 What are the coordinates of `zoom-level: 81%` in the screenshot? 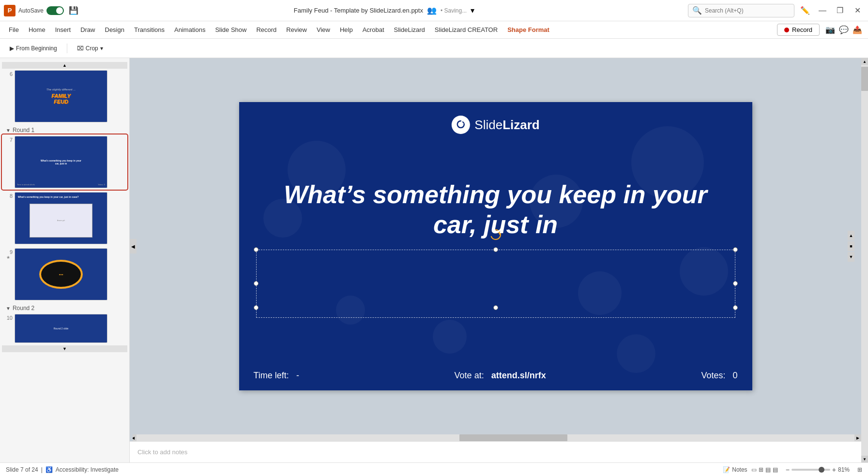 It's located at (846, 470).